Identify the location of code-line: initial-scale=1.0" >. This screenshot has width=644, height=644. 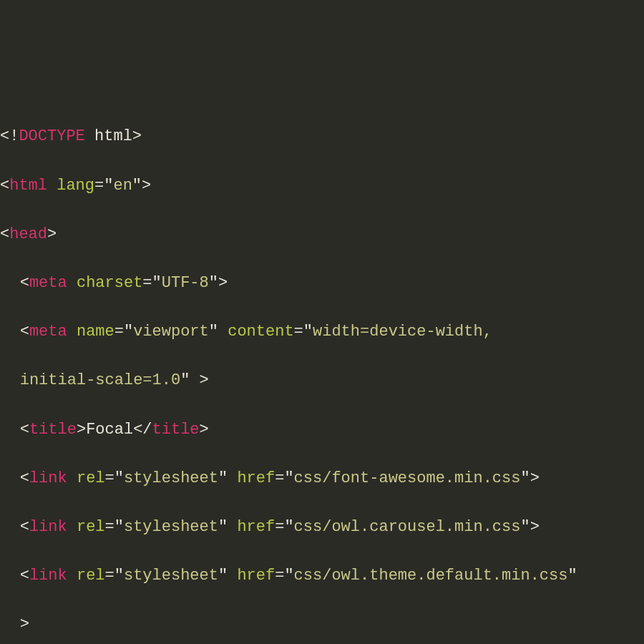
(322, 381).